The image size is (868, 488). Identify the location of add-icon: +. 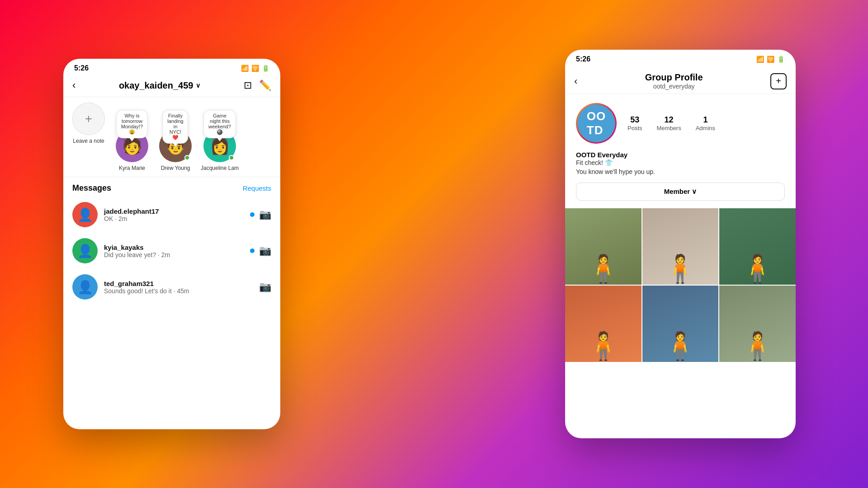
(778, 81).